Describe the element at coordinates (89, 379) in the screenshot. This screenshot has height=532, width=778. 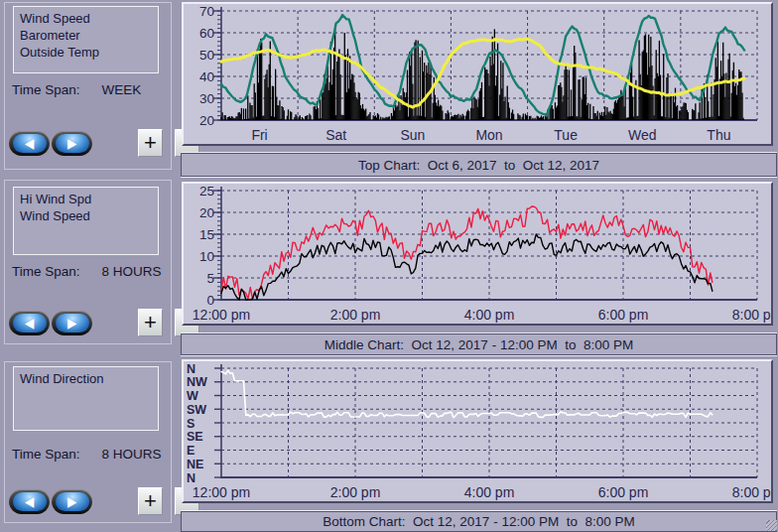
I see `plot-type-option: Wind Direction` at that location.